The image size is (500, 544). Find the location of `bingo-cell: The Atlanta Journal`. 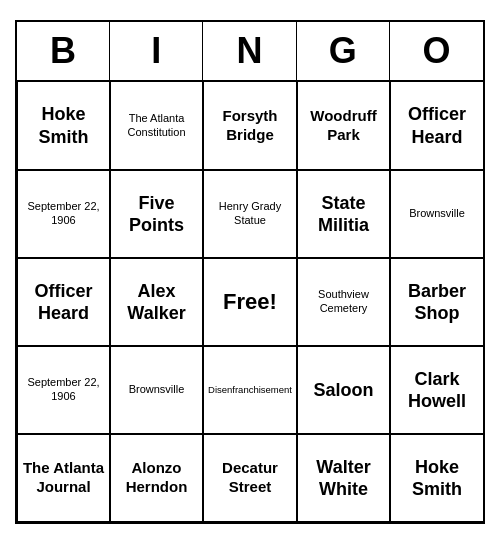

bingo-cell: The Atlanta Journal is located at coordinates (64, 478).